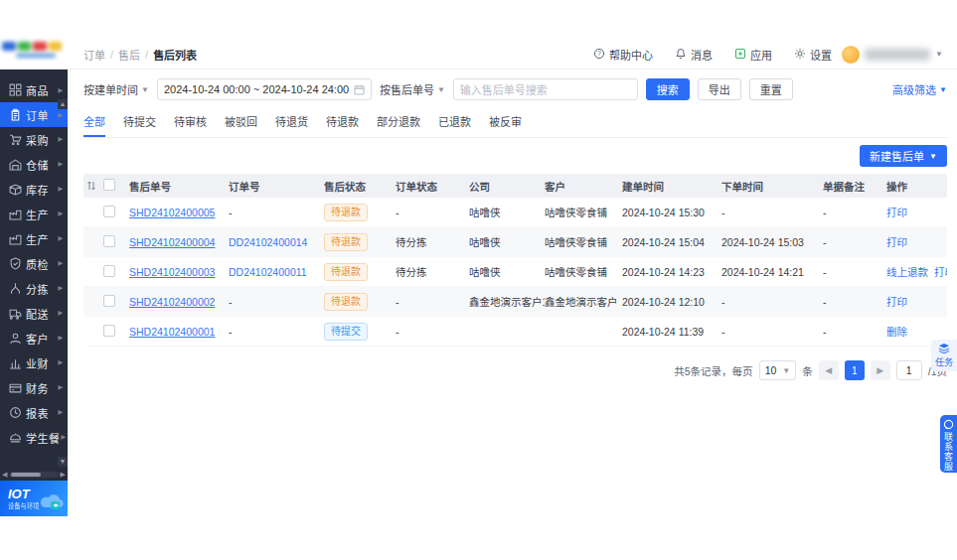 The width and height of the screenshot is (957, 560). What do you see at coordinates (360, 212) in the screenshot?
I see `aftersale-status-cell: 待退款` at bounding box center [360, 212].